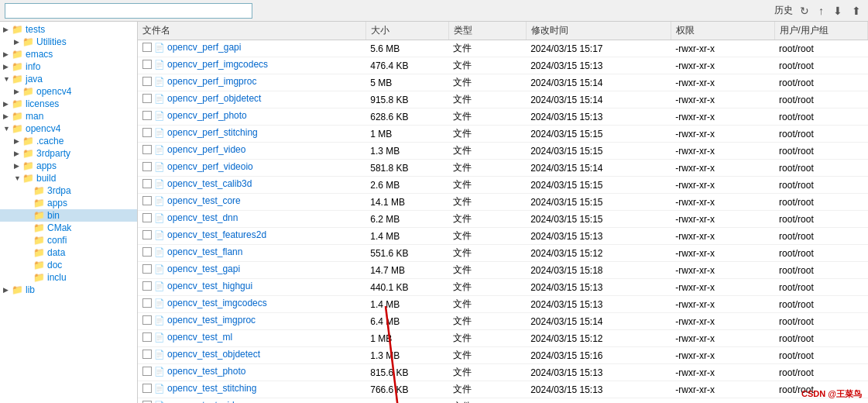 The image size is (868, 403). What do you see at coordinates (68, 91) in the screenshot?
I see `sidebar-item-opencv4-java: ▶📁opencv4` at bounding box center [68, 91].